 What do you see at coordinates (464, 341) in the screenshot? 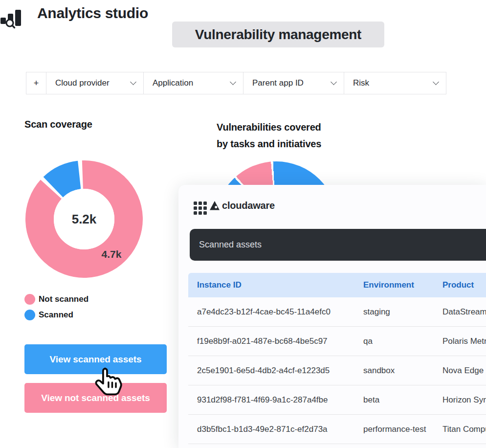
I see `cell-product: Polaris Metri` at bounding box center [464, 341].